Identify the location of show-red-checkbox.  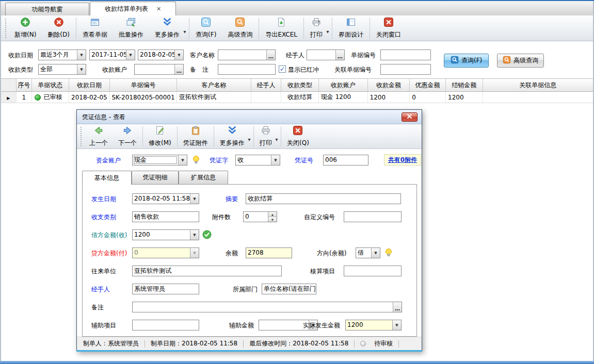
(282, 69).